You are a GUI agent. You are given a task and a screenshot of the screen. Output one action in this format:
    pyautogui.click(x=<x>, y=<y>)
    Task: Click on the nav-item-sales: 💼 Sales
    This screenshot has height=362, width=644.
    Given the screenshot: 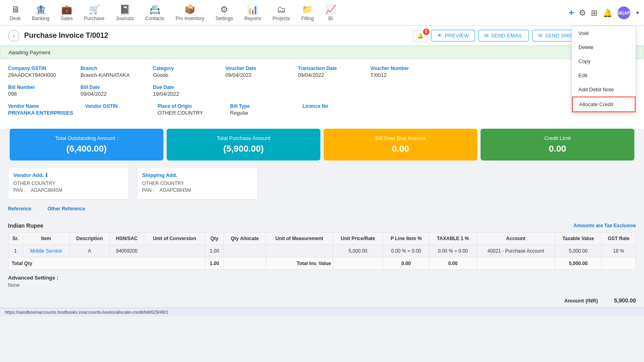 What is the action you would take?
    pyautogui.click(x=67, y=13)
    